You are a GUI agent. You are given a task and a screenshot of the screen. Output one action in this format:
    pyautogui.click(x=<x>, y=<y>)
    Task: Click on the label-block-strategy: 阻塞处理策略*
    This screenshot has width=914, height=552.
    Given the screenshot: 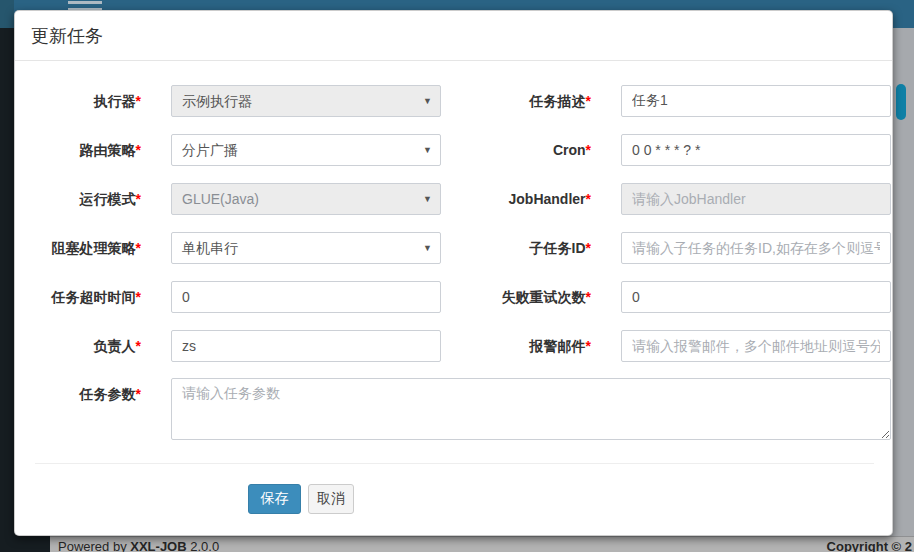 What is the action you would take?
    pyautogui.click(x=78, y=248)
    